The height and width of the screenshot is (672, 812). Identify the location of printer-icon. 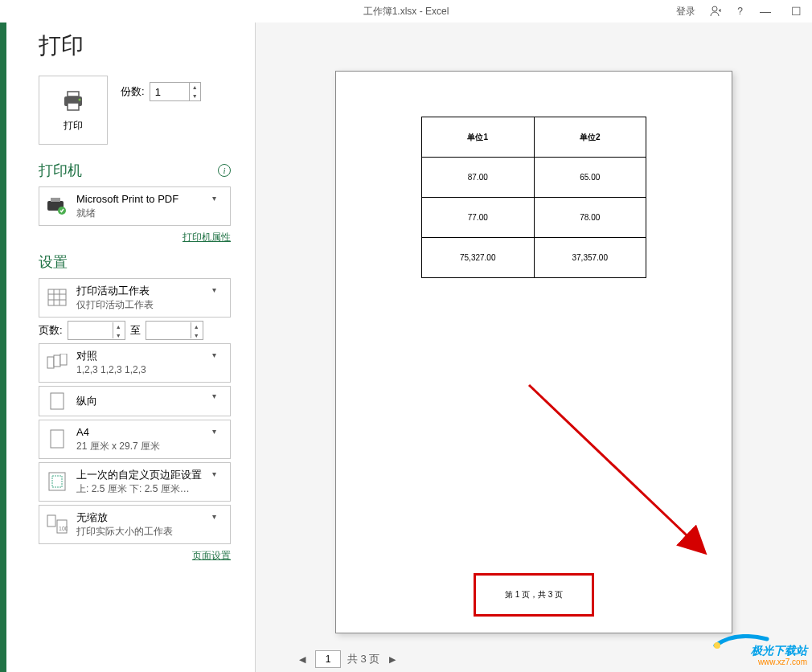
(73, 101).